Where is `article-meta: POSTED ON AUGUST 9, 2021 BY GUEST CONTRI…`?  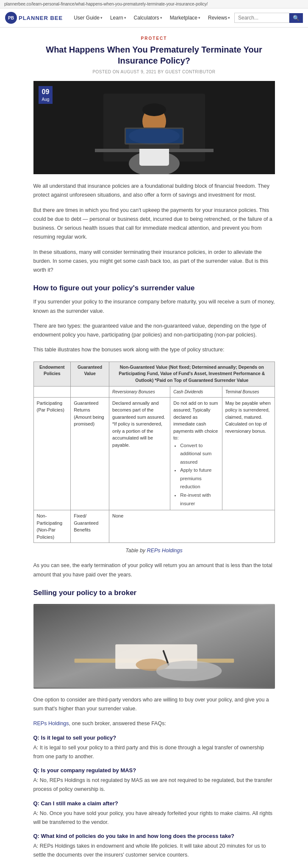 article-meta: POSTED ON AUGUST 9, 2021 BY GUEST CONTRI… is located at coordinates (154, 72).